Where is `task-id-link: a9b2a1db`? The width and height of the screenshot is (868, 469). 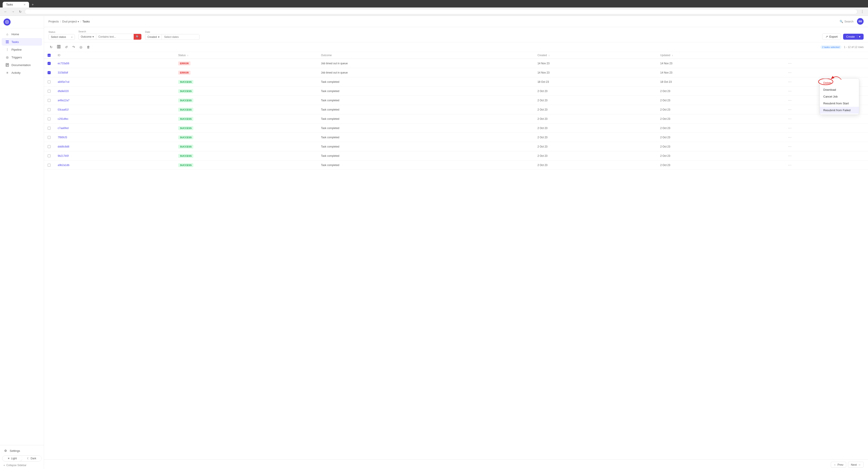
task-id-link: a9b2a1db is located at coordinates (63, 165).